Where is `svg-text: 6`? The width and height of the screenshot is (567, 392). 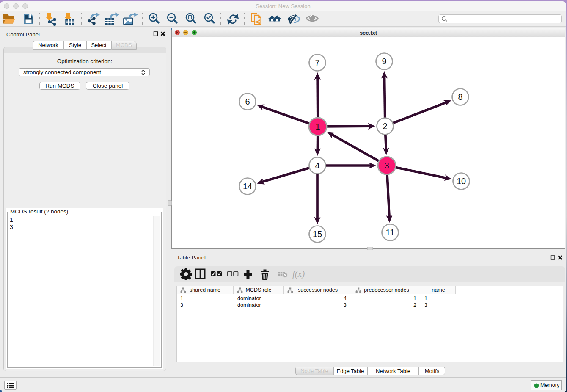
svg-text: 6 is located at coordinates (247, 102).